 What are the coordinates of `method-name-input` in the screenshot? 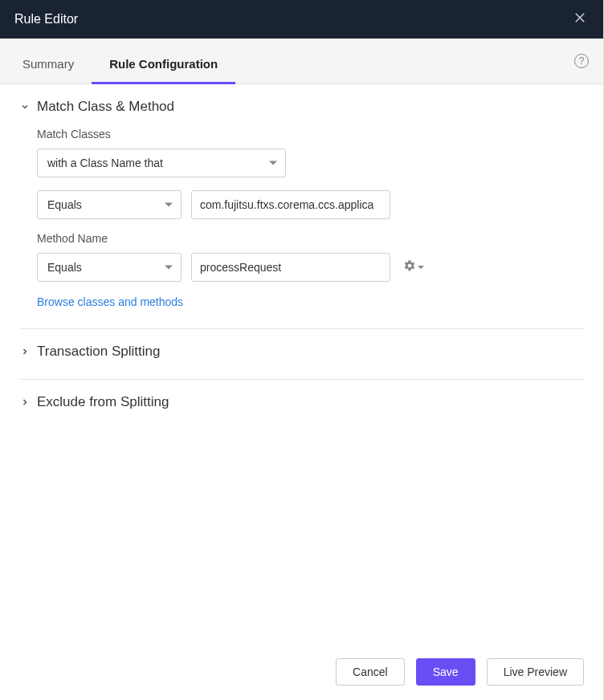 It's located at (291, 267).